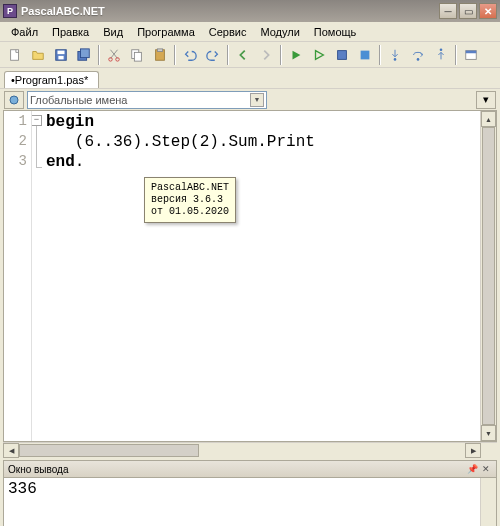  I want to click on names-combo: Глобальные имена ▼, so click(147, 100).